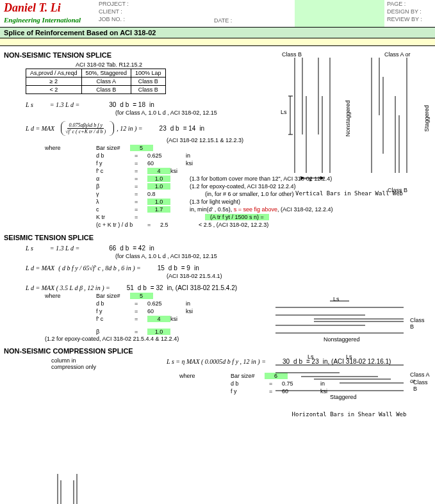 The height and width of the screenshot is (504, 435). What do you see at coordinates (218, 13) in the screenshot?
I see `header: Daniel T. Li Engineering International P…` at bounding box center [218, 13].